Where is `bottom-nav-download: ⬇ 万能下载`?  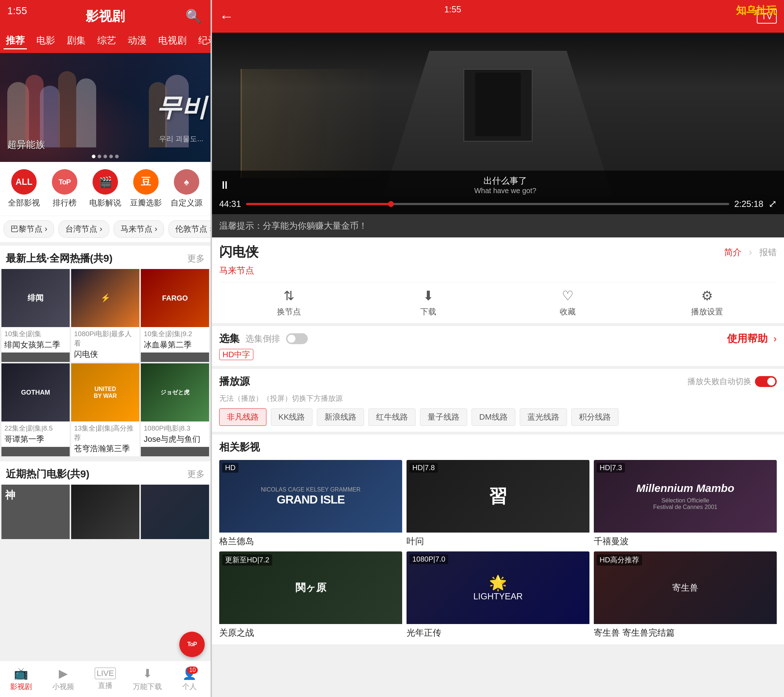
bottom-nav-download: ⬇ 万能下载 is located at coordinates (147, 679).